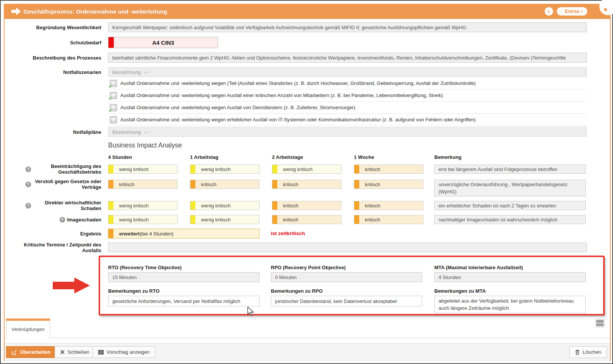 The width and height of the screenshot is (613, 364). What do you see at coordinates (600, 323) in the screenshot?
I see `list-view-toggle-icon` at bounding box center [600, 323].